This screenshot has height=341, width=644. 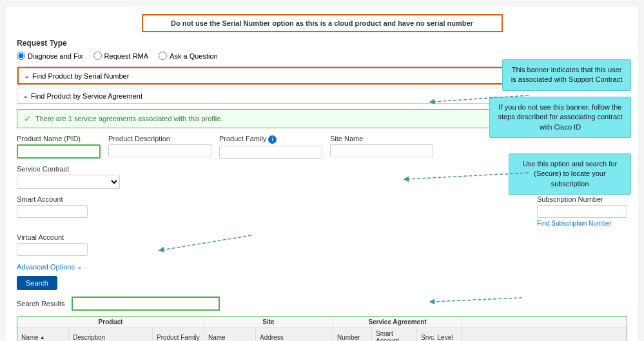 I want to click on col-product-family: Product Family, so click(x=179, y=335).